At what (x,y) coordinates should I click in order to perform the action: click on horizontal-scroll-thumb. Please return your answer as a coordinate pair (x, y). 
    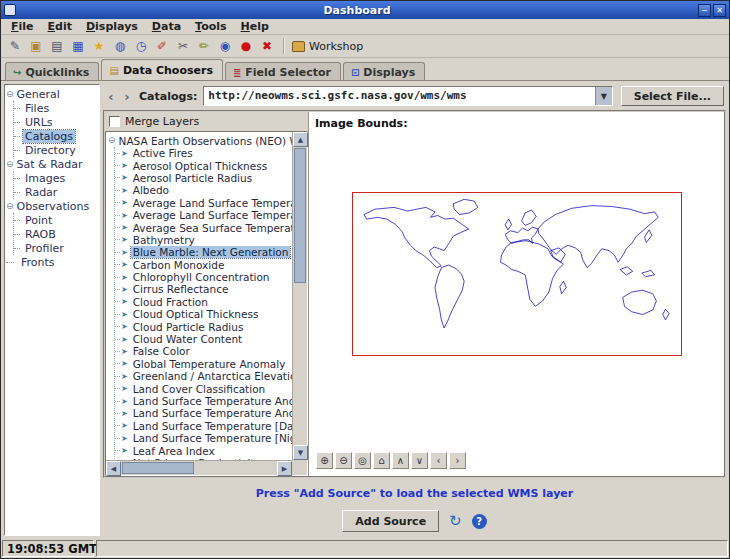
    Looking at the image, I should click on (158, 468).